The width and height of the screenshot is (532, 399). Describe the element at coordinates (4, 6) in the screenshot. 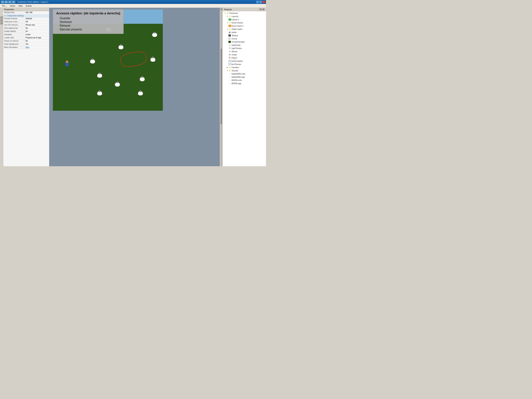

I see `menu-pro: Pro...` at that location.